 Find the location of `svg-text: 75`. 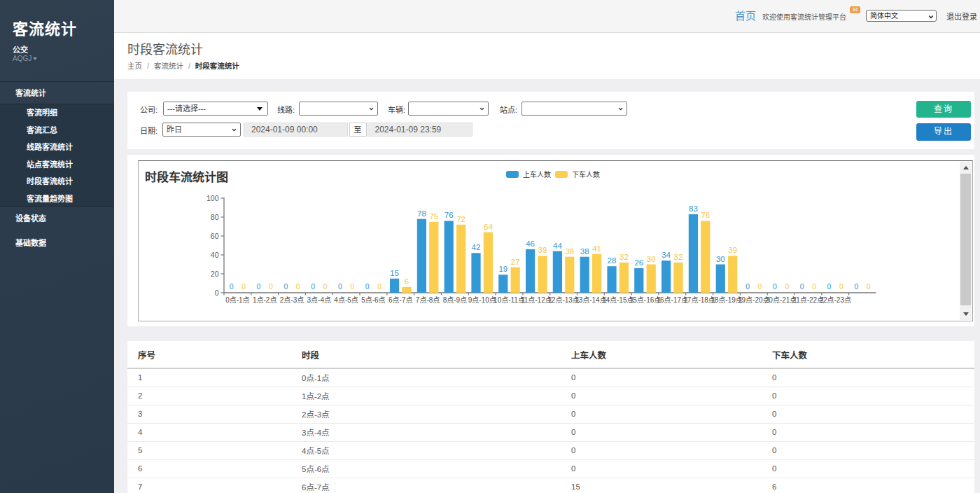

svg-text: 75 is located at coordinates (434, 216).